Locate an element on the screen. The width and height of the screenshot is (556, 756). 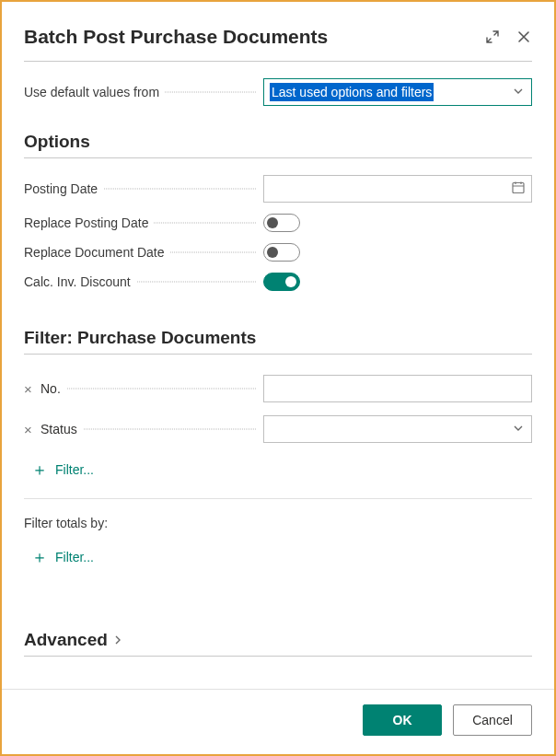
replace-document-toggle is located at coordinates (282, 252).